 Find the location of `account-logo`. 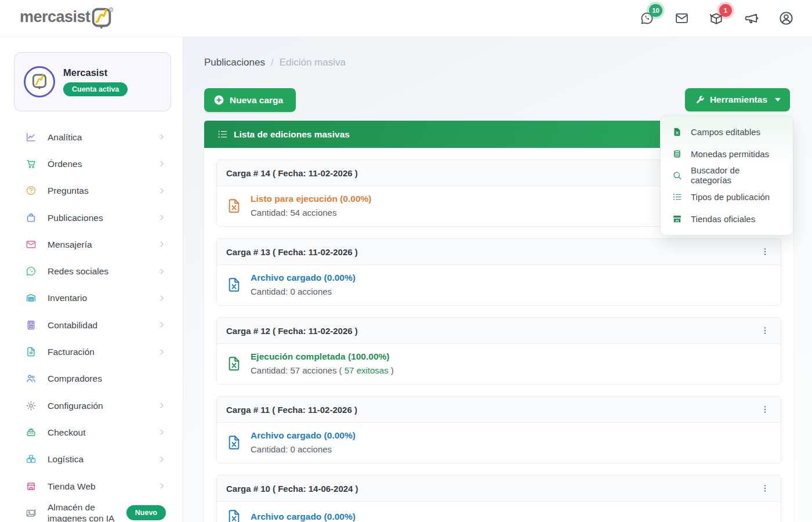

account-logo is located at coordinates (39, 82).